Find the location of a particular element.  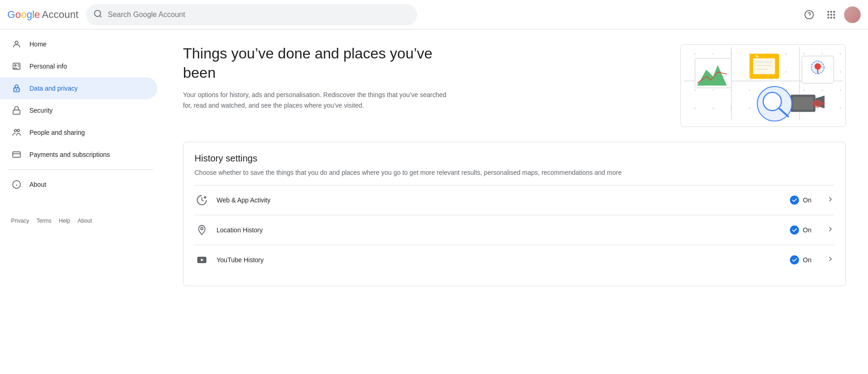

sidebar-label-home: Home is located at coordinates (38, 44).